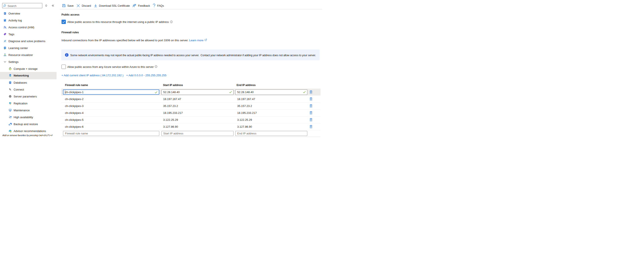 This screenshot has width=644, height=274. I want to click on svg-text: My, so click(5, 14).